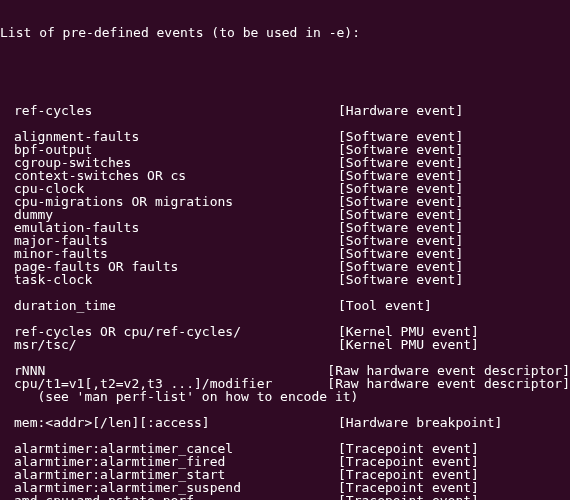  I want to click on note-text: (see 'man perf-list' on how to encode it…, so click(169, 396).